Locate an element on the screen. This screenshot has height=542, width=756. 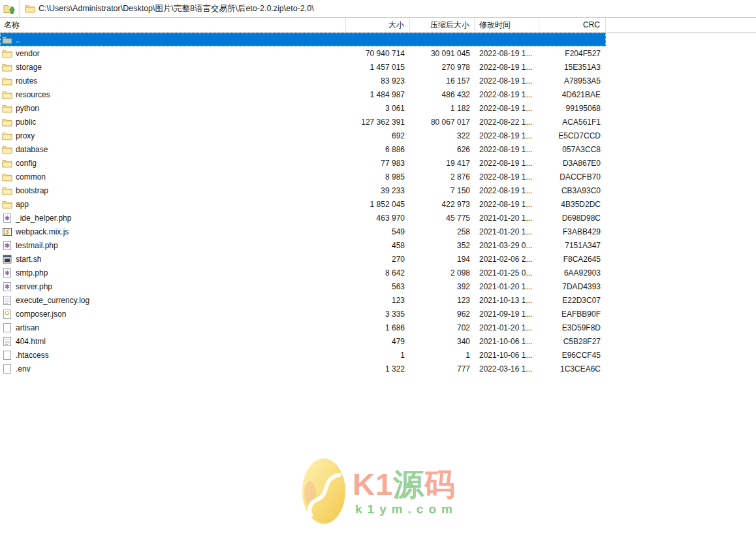
packed-size: 626 is located at coordinates (443, 150).